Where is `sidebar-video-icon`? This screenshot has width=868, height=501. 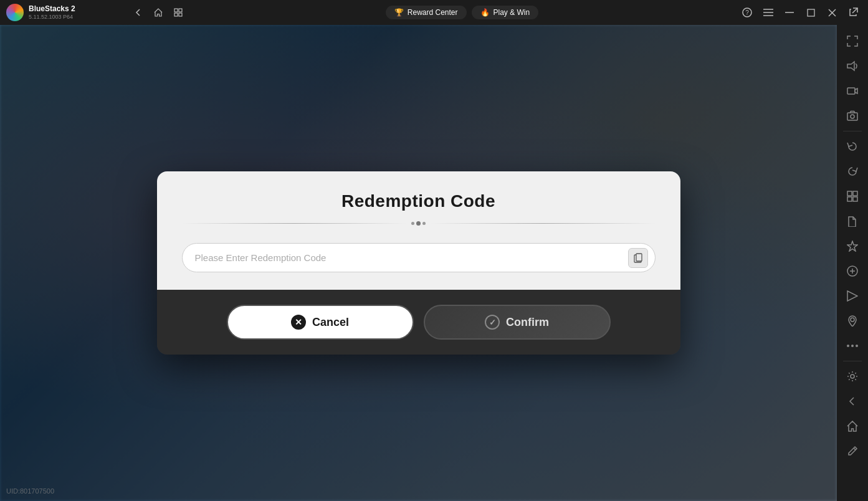
sidebar-video-icon is located at coordinates (852, 91).